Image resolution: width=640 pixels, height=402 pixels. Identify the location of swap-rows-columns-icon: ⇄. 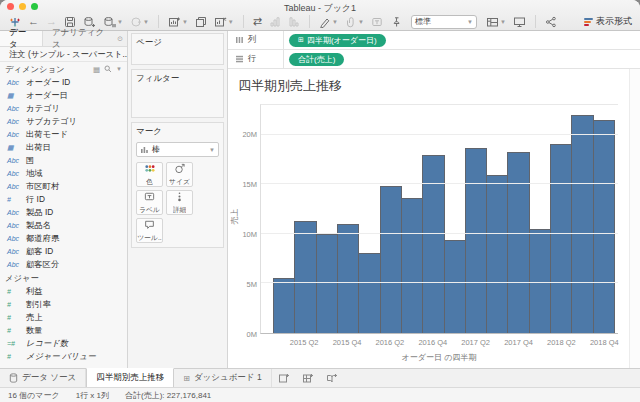
(258, 22).